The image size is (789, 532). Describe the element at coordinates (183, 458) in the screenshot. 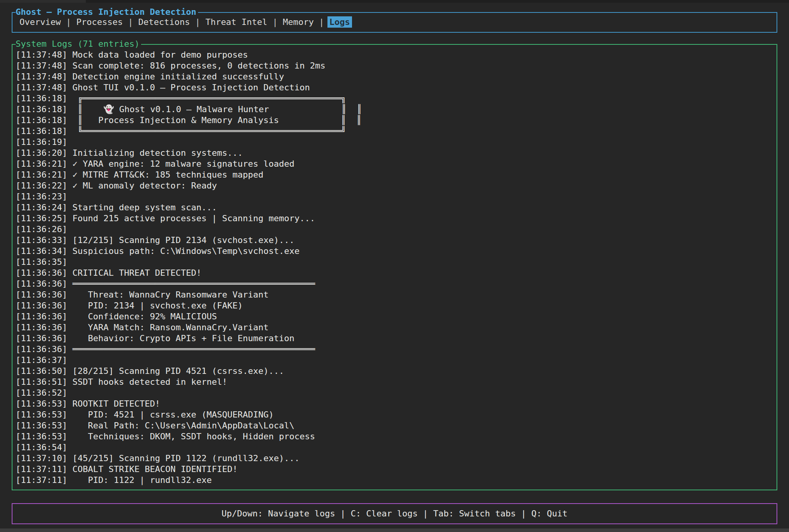

I see `log-message: [45/215] Scanning PID 1122 (rundll32.exe…` at that location.